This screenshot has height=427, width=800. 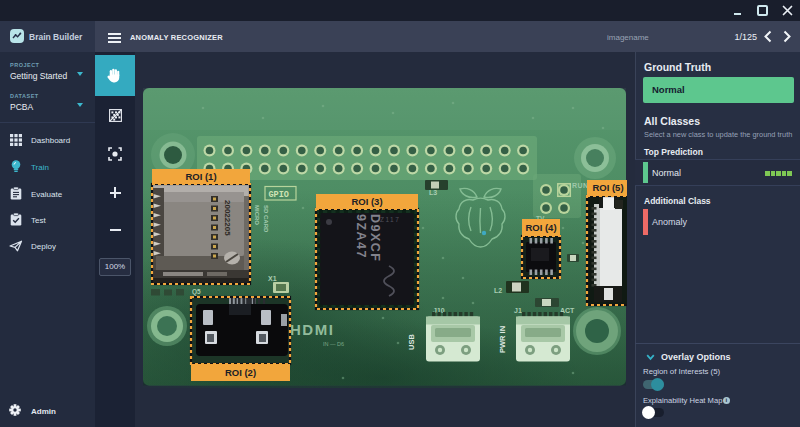 What do you see at coordinates (200, 176) in the screenshot?
I see `svg-text: ROI (1)` at bounding box center [200, 176].